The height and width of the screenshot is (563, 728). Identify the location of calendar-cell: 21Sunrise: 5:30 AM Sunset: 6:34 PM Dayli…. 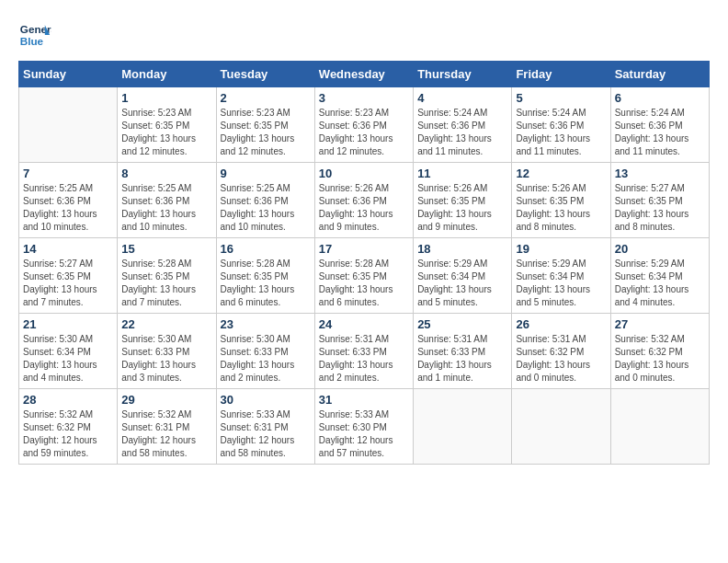
(68, 351).